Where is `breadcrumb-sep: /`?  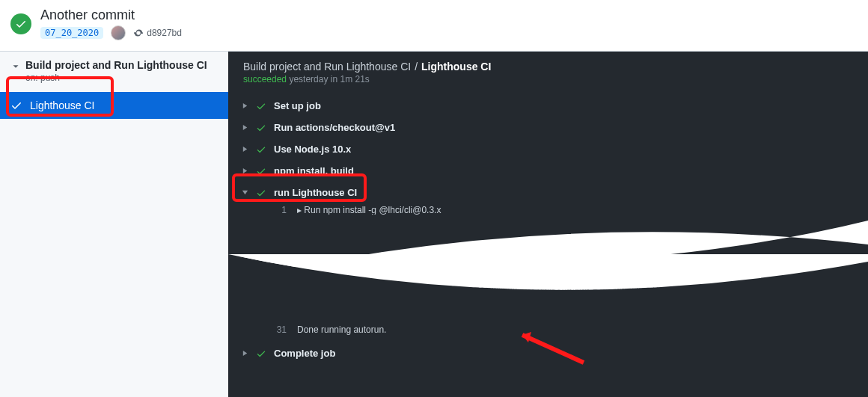
breadcrumb-sep: / is located at coordinates (416, 67).